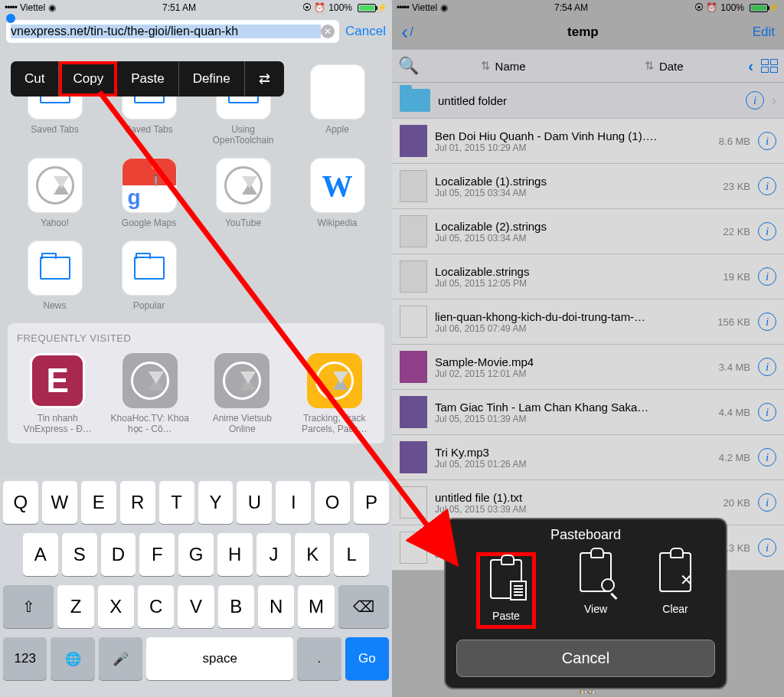 This screenshot has width=784, height=697. I want to click on key-f: F, so click(157, 555).